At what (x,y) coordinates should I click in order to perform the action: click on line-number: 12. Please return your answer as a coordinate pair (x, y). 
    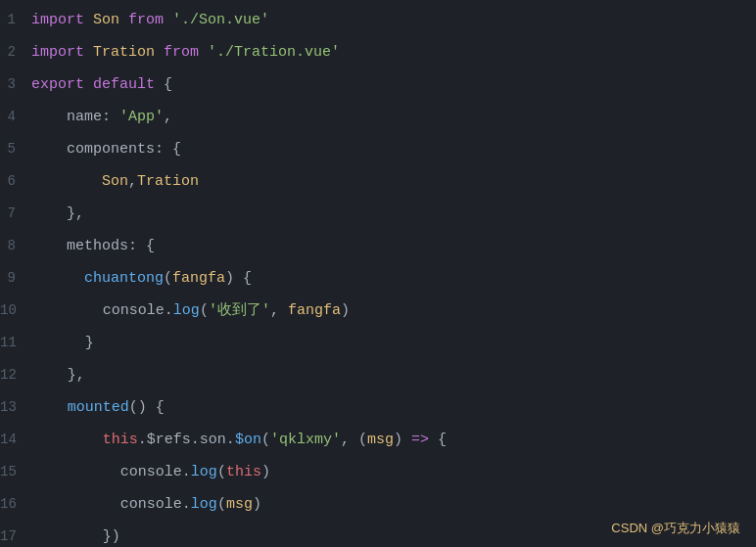
    Looking at the image, I should click on (16, 375).